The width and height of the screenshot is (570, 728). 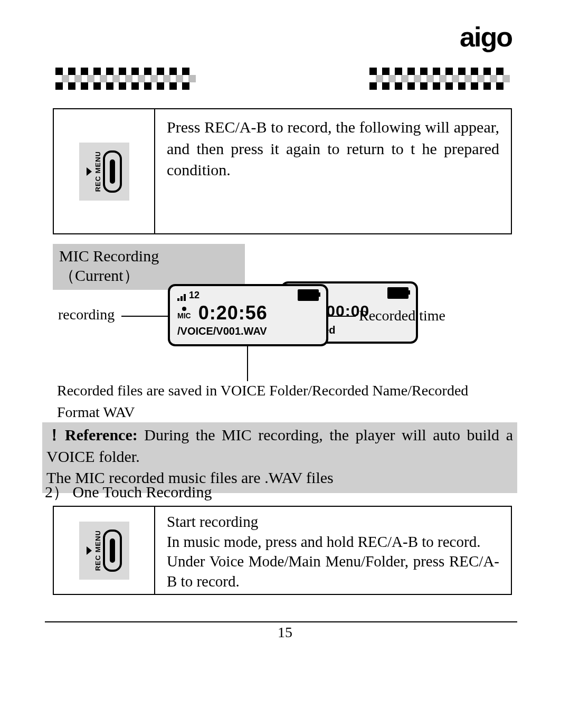 I want to click on instruction-table-1: REC MENU Press REC/A-B to record, the fo…, so click(x=282, y=171).